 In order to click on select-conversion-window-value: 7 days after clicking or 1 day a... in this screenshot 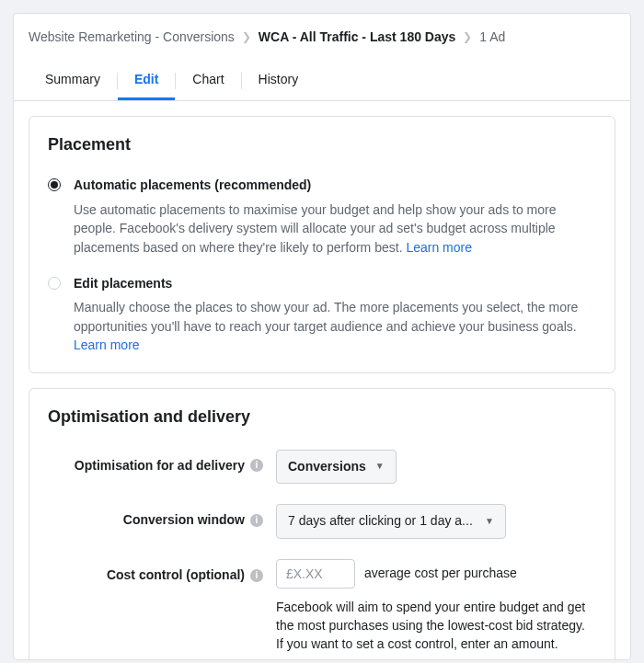, I will do `click(381, 521)`.